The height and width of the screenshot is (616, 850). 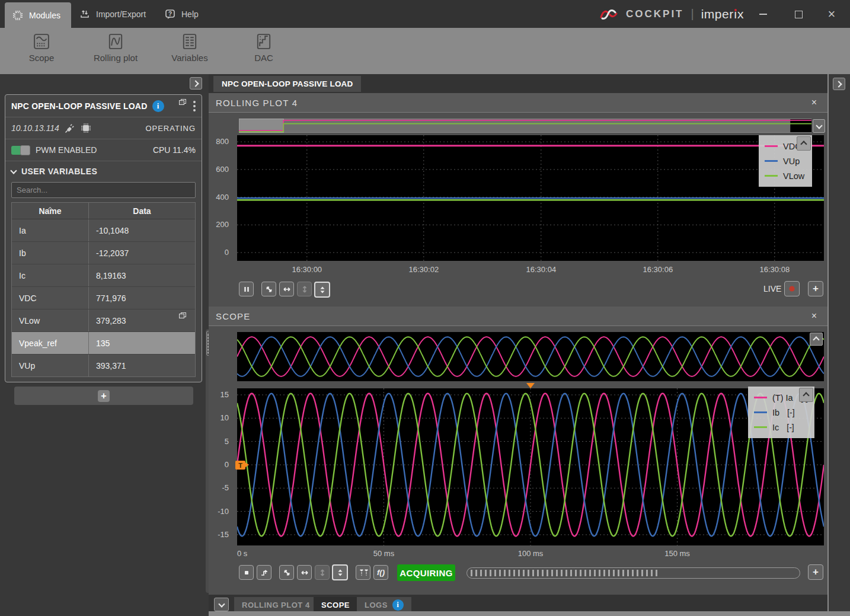 I want to click on rolling-plot-title: ROLLING PLOT 4, so click(x=257, y=103).